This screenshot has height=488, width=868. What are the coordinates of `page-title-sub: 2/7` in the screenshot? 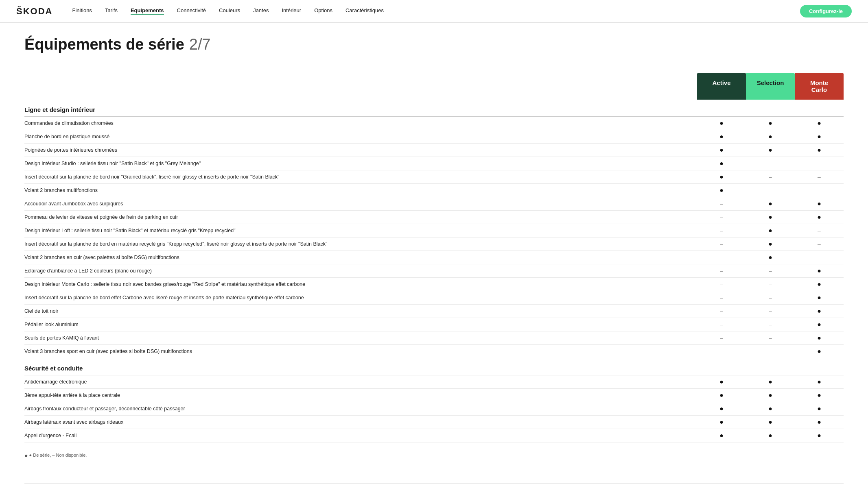 It's located at (200, 45).